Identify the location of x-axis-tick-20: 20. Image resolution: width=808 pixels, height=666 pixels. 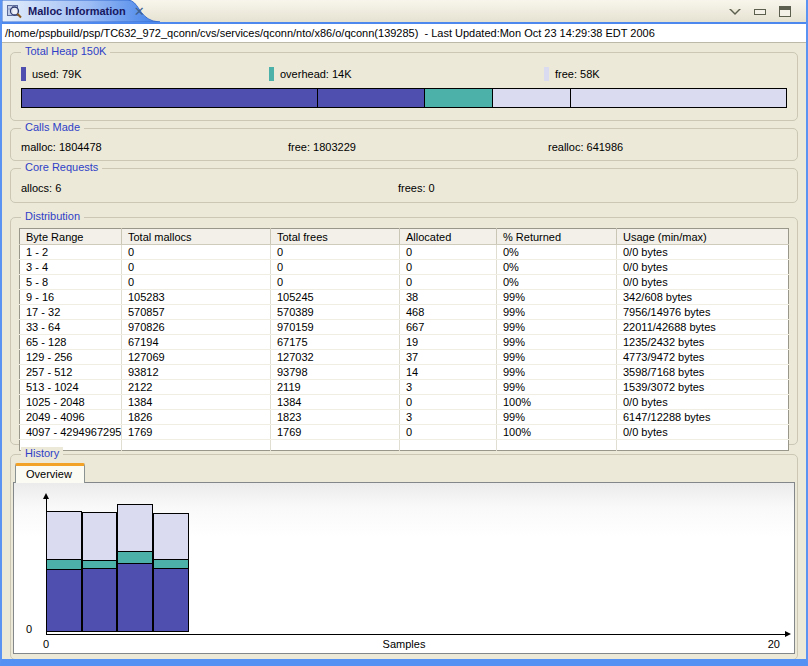
(774, 644).